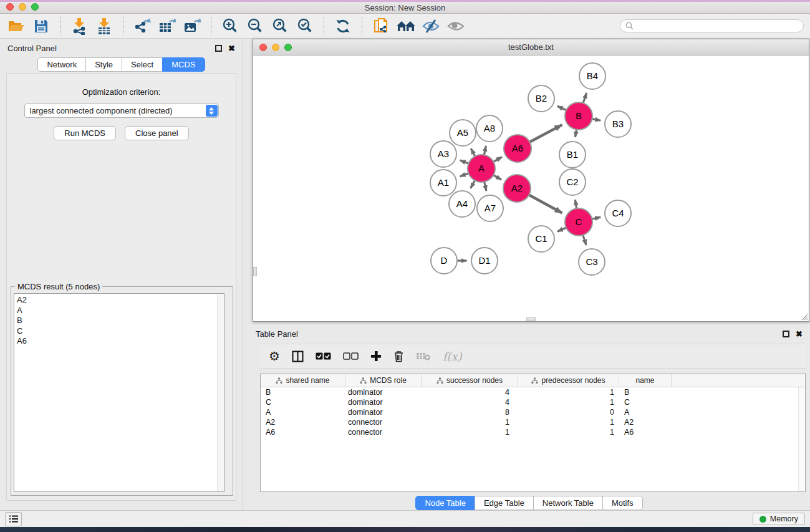 The image size is (810, 532). I want to click on graph-edge-C-C3, so click(585, 240).